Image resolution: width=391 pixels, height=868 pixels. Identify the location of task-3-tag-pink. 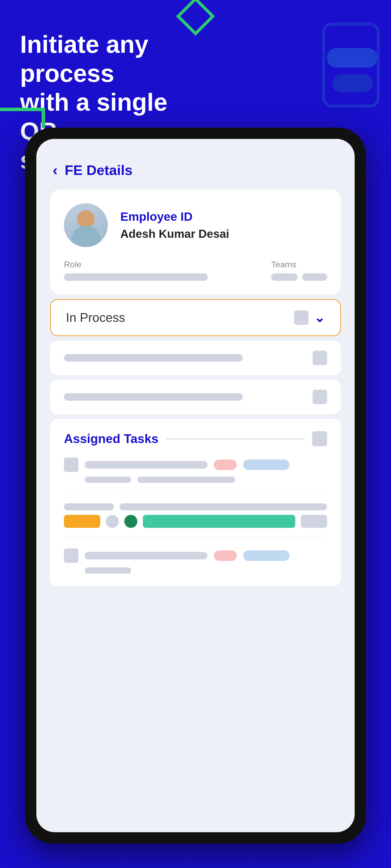
(225, 556).